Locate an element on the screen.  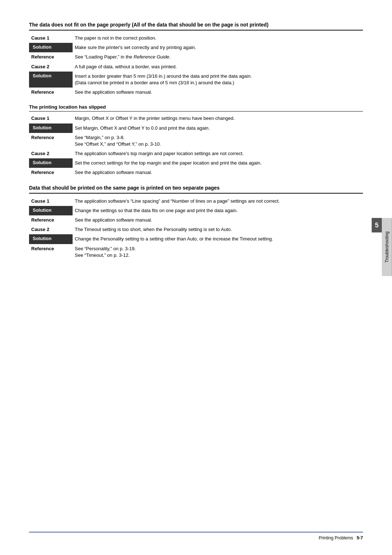
table-row: Cause 1 The paper is not in the correct … is located at coordinates (196, 38).